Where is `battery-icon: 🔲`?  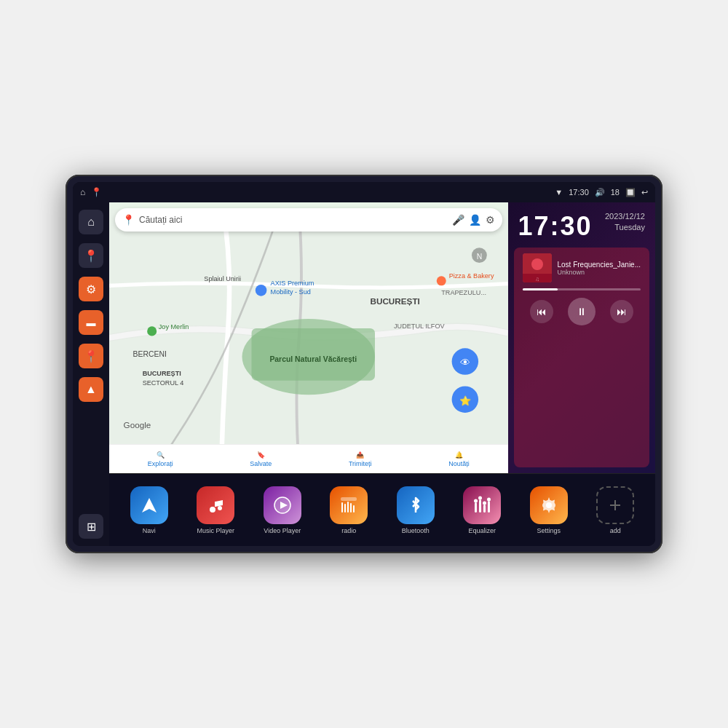
battery-icon: 🔲 is located at coordinates (630, 192).